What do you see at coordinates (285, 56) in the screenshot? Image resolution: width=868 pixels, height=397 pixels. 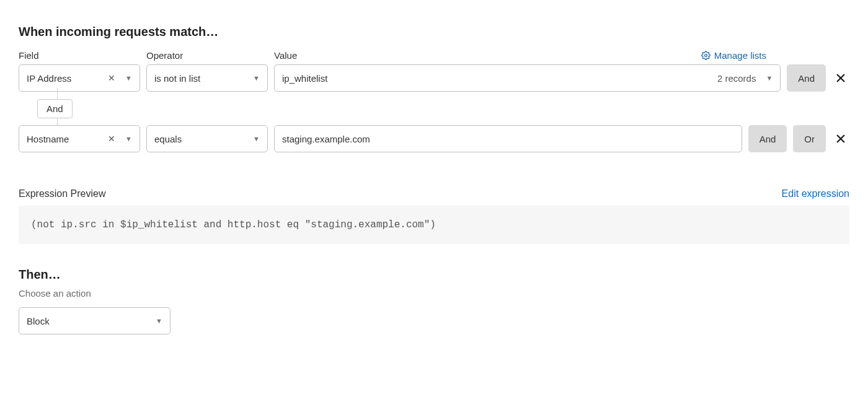 I see `col-label-value: Value` at bounding box center [285, 56].